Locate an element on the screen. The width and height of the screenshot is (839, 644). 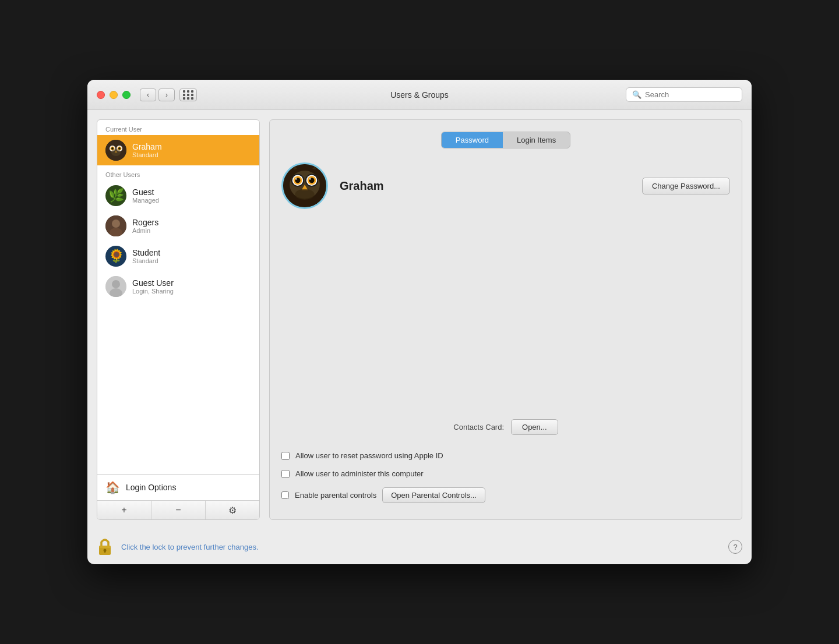
user-info-graham: Graham Standard is located at coordinates (147, 150).